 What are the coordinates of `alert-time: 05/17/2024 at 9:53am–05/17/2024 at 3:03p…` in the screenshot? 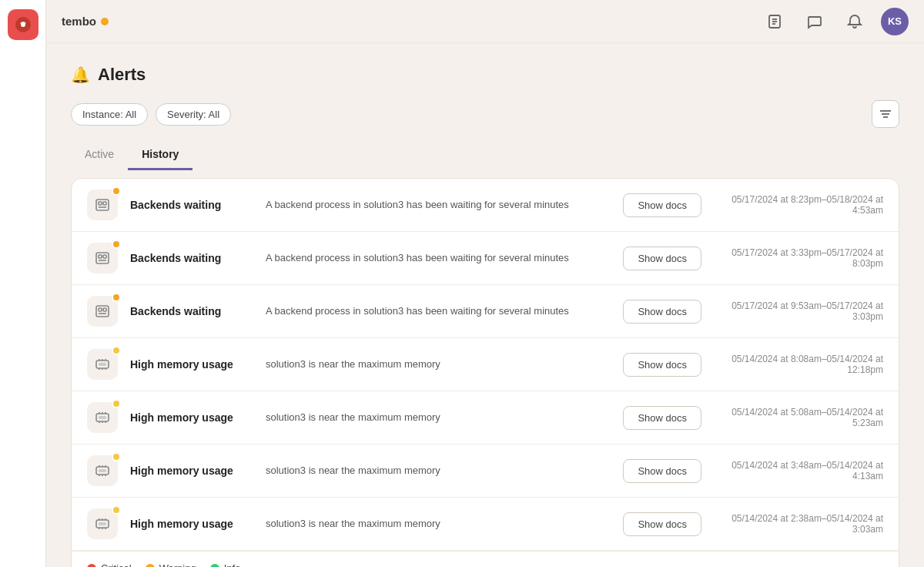 It's located at (798, 311).